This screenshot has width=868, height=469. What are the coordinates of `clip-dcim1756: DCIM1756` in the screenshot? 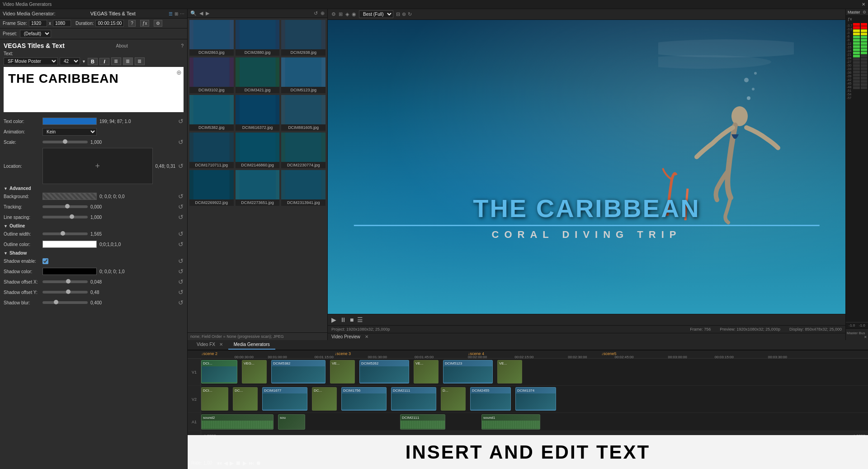 It's located at (364, 399).